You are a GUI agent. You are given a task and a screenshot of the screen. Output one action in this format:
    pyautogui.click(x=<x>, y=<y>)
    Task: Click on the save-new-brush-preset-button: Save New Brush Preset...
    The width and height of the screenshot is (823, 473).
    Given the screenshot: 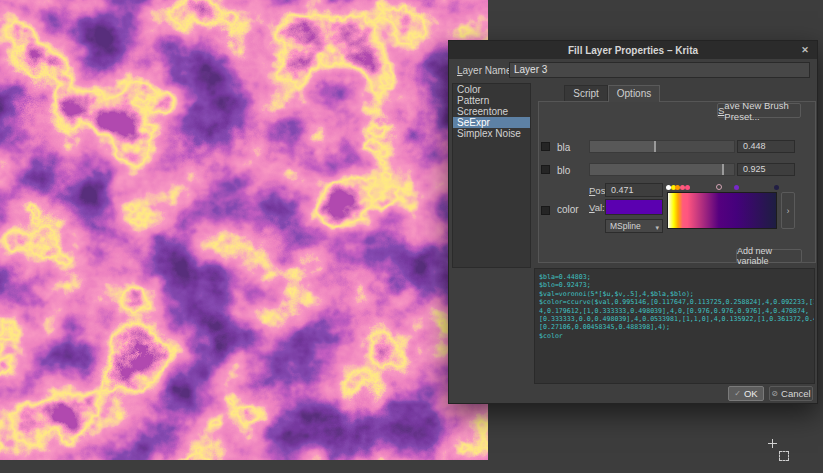 What is the action you would take?
    pyautogui.click(x=759, y=110)
    